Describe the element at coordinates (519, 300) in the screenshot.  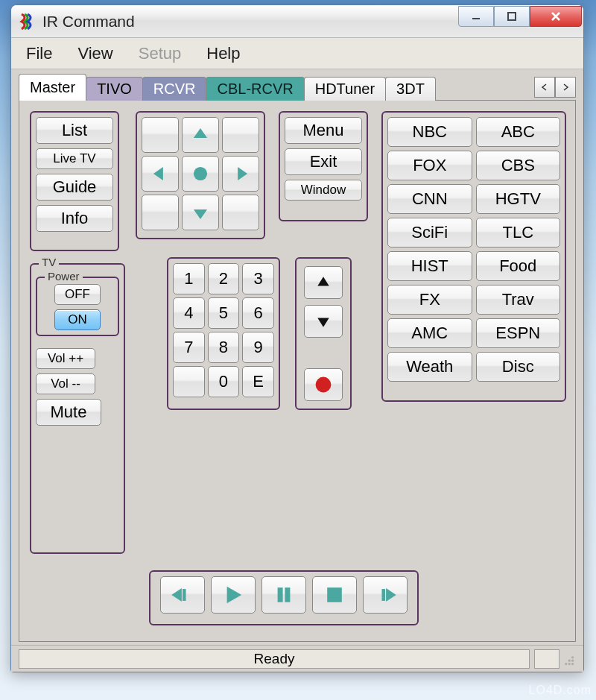
I see `channel-trav: Trav` at that location.